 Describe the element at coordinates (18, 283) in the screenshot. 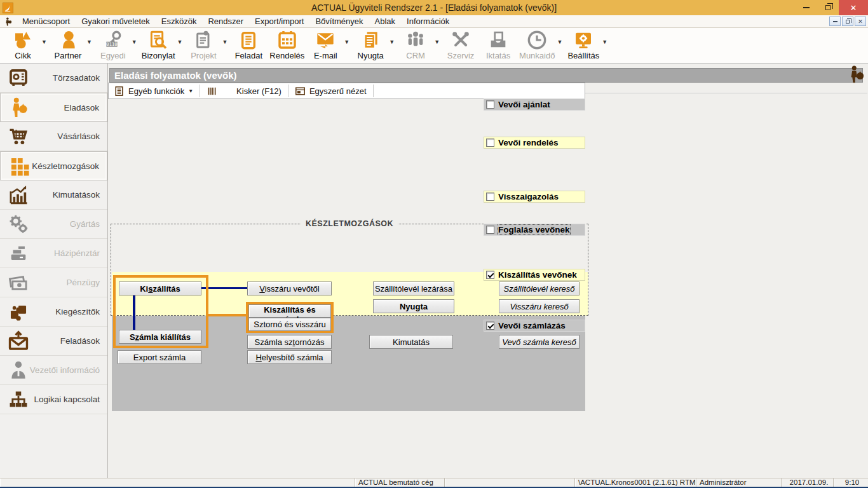

I see `banknotes-icon` at that location.